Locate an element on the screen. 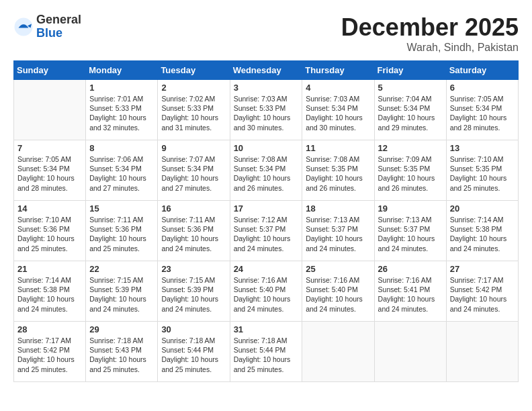 The width and height of the screenshot is (532, 411). day-number: 20 is located at coordinates (482, 208).